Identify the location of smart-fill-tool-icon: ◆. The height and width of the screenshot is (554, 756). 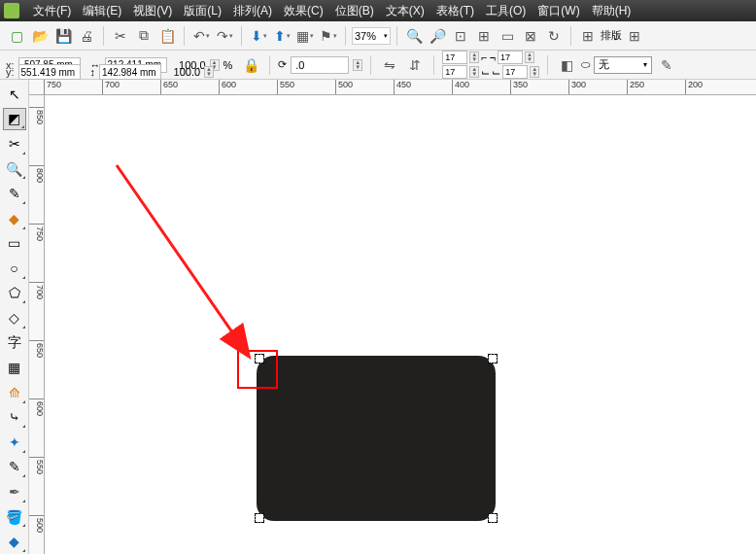
(15, 219).